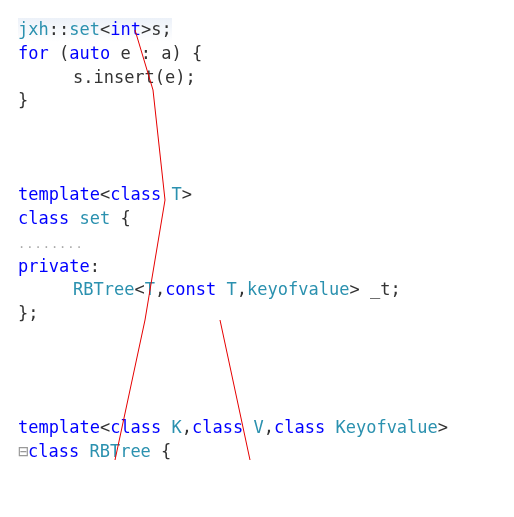  What do you see at coordinates (262, 243) in the screenshot?
I see `code-line-7: ........` at bounding box center [262, 243].